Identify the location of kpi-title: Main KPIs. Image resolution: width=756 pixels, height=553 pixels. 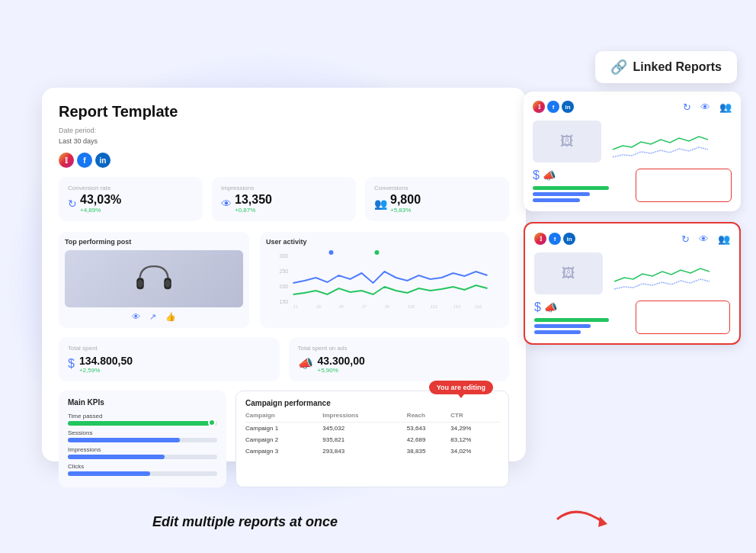
(143, 403).